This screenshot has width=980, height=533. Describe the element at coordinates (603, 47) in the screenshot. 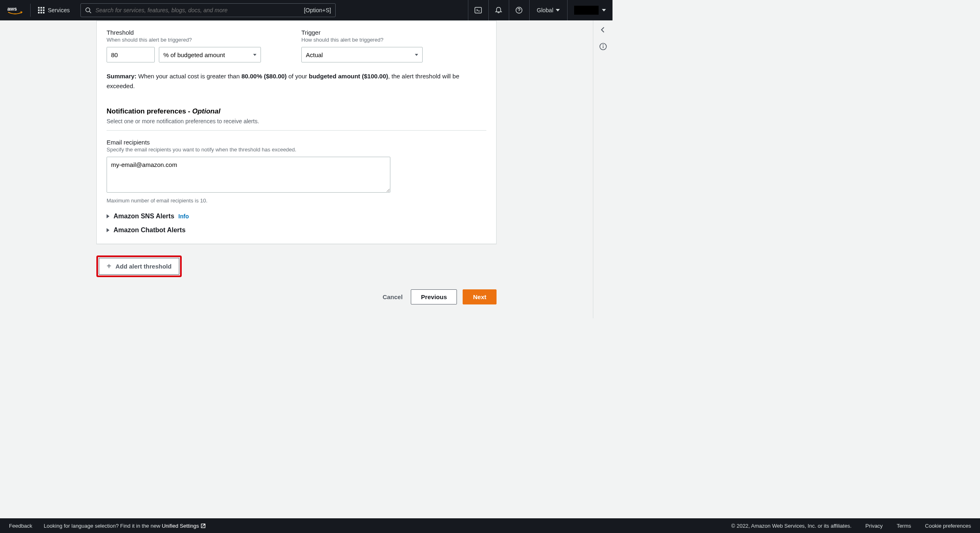

I see `info-icon` at that location.